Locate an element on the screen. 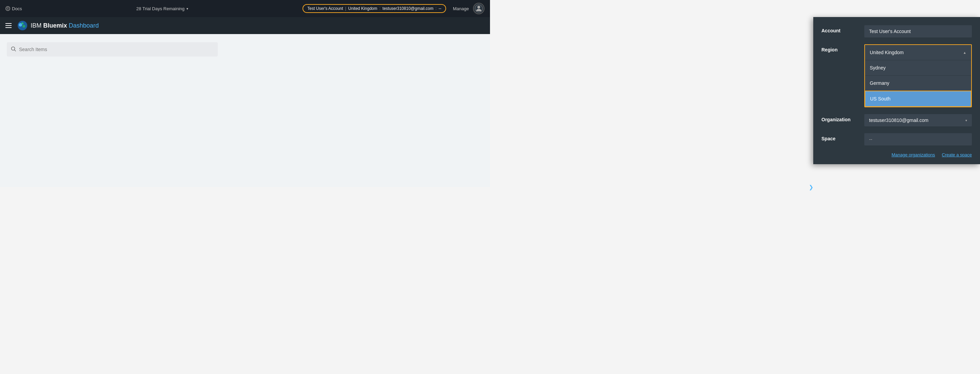 Image resolution: width=980 pixels, height=374 pixels. trial-text: 28 Trial Days Remaining ▾ is located at coordinates (163, 9).